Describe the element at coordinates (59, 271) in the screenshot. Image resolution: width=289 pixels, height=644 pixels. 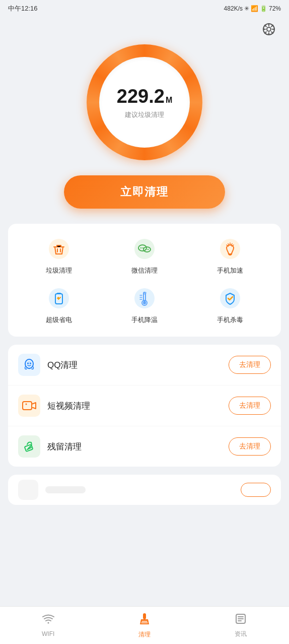
I see `trash-clean-label: 垃圾清理` at that location.